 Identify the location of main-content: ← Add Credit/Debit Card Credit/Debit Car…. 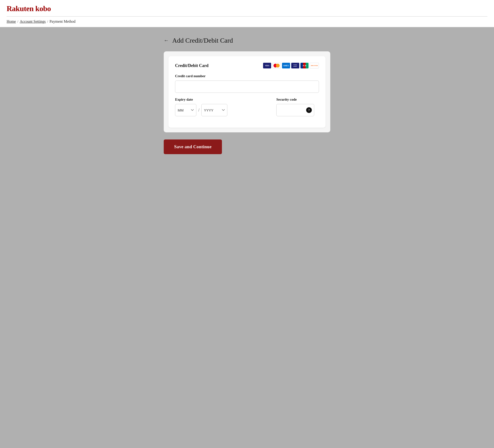
(247, 95).